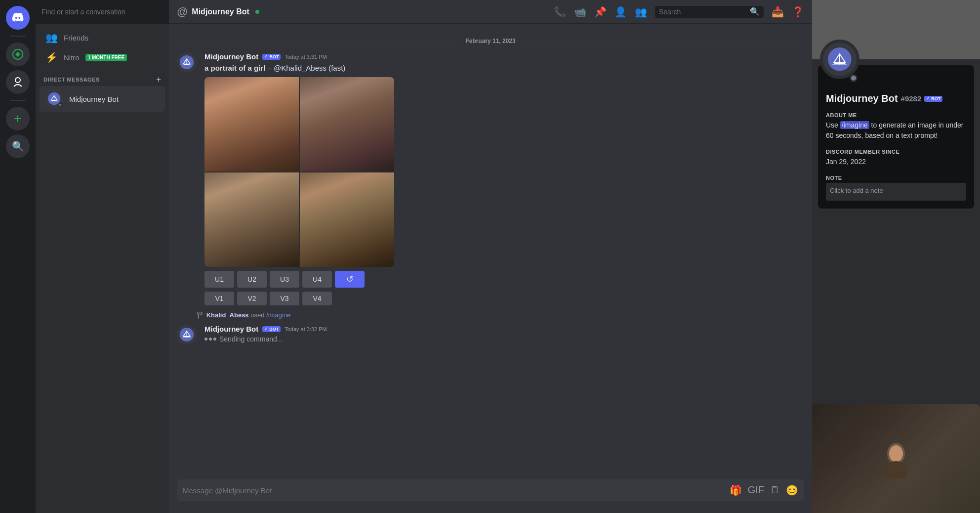 The width and height of the screenshot is (980, 513). What do you see at coordinates (235, 68) in the screenshot?
I see `message-text-bold: a portrait of a girl` at bounding box center [235, 68].